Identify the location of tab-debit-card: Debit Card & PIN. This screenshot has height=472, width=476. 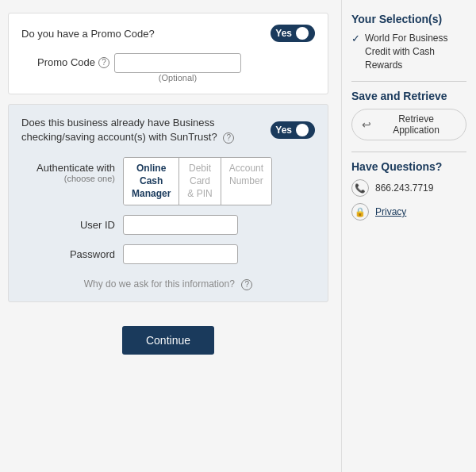
(200, 181).